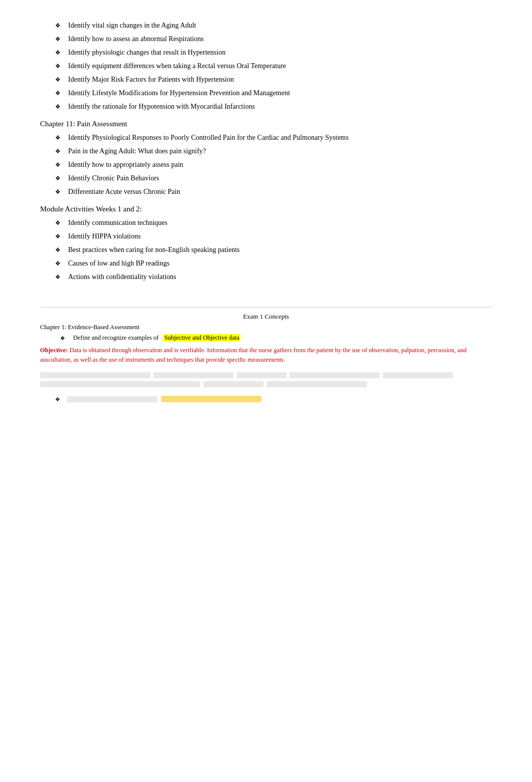 The height and width of the screenshot is (782, 532). I want to click on list-item: ❖ Identify HIPPA violations, so click(274, 236).